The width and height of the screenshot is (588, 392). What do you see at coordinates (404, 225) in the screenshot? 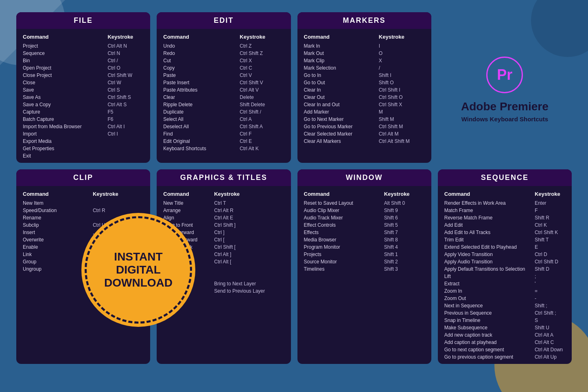
I see `keystroke-cell: Shift 5` at bounding box center [404, 225].